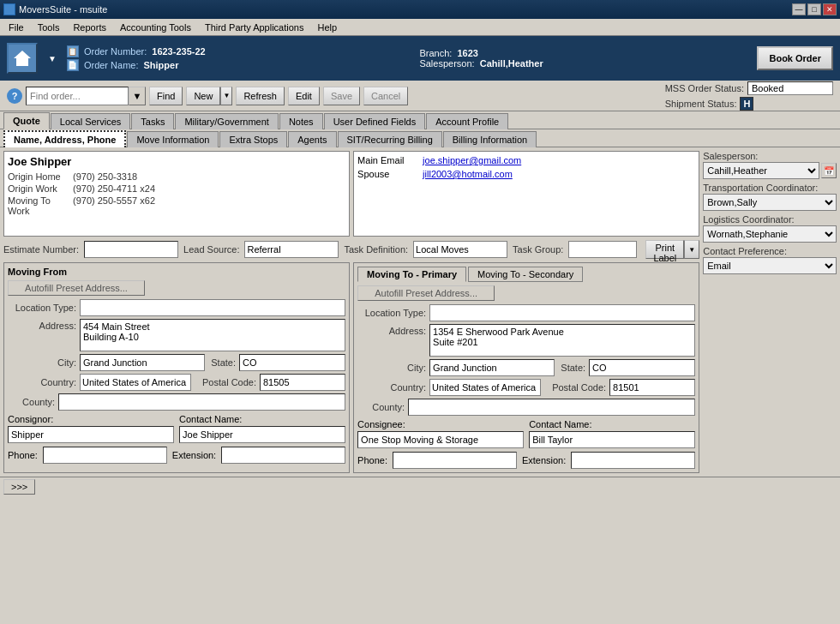 This screenshot has height=624, width=840. I want to click on salesperson-select: Cahill,Heather, so click(761, 171).